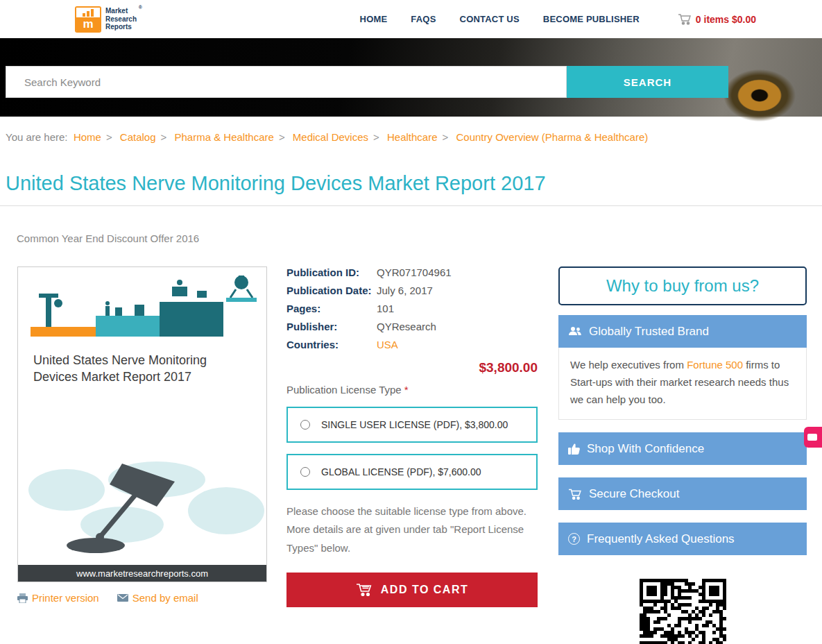 Image resolution: width=822 pixels, height=644 pixels. I want to click on banner-globally-trusted: Globally Trusted Brand, so click(683, 332).